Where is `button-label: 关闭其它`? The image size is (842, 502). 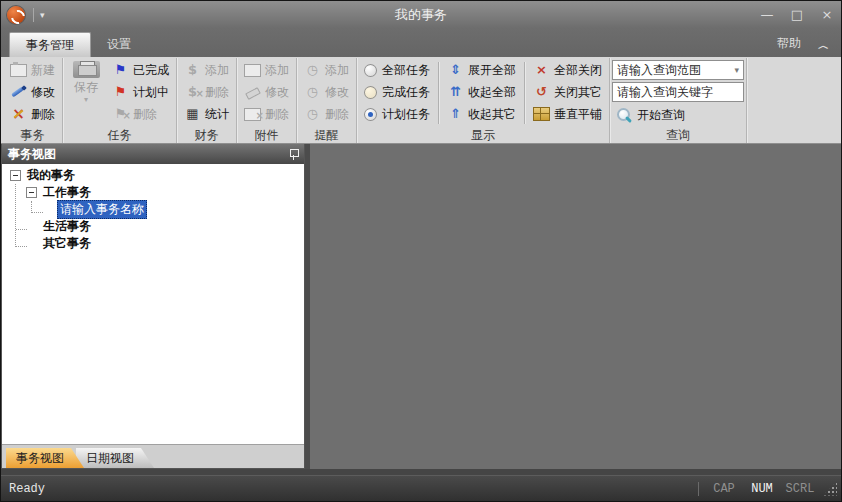 button-label: 关闭其它 is located at coordinates (578, 92).